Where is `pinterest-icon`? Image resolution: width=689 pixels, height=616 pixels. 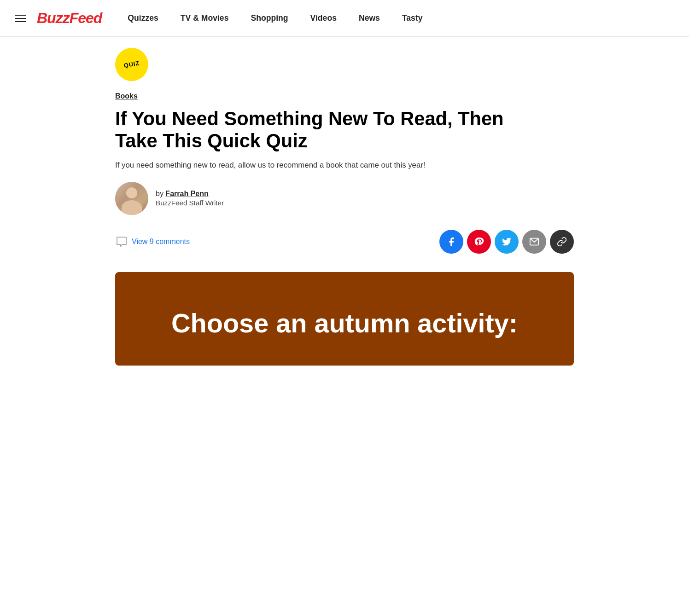
pinterest-icon is located at coordinates (479, 242).